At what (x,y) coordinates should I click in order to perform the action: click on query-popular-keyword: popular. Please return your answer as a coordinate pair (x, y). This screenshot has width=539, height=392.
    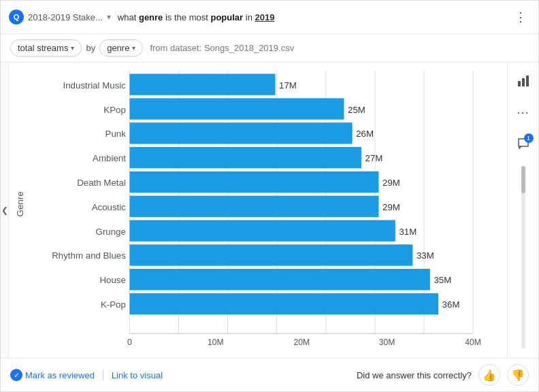
    Looking at the image, I should click on (227, 18).